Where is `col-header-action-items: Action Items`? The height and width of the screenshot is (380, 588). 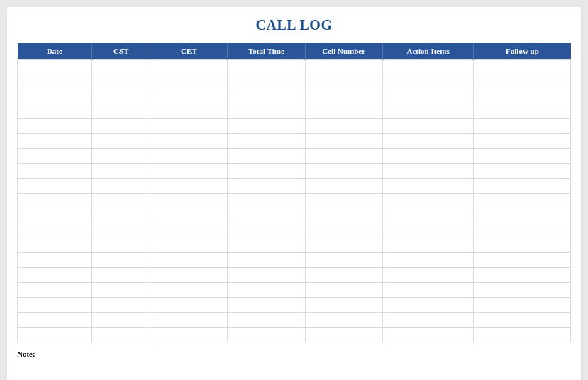
col-header-action-items: Action Items is located at coordinates (428, 51).